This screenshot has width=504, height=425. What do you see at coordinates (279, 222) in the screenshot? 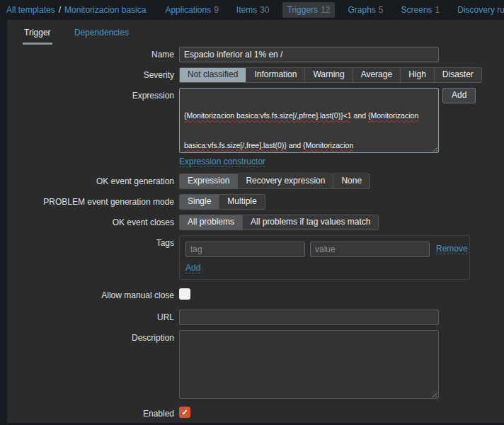
I see `ok-event-closes-control: All problems All problems if tag values …` at bounding box center [279, 222].